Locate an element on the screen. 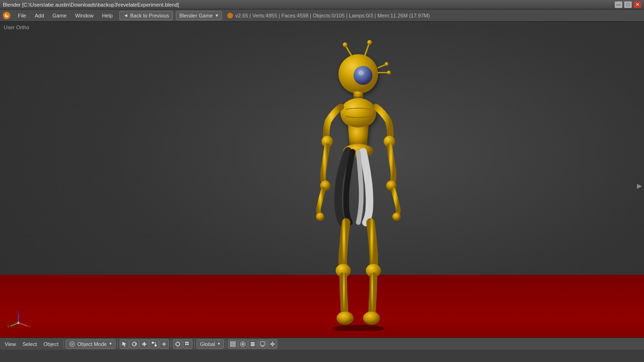 The image size is (644, 362). snap-icon is located at coordinates (178, 344).